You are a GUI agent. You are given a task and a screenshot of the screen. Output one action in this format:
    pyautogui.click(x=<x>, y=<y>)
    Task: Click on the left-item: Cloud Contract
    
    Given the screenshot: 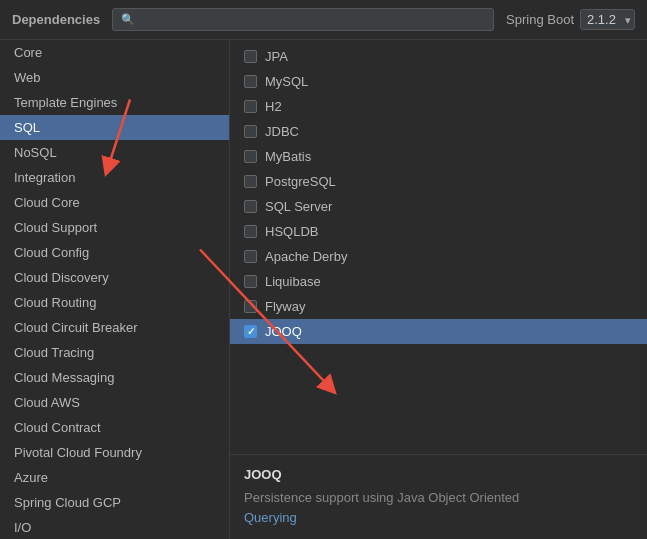 What is the action you would take?
    pyautogui.click(x=114, y=428)
    